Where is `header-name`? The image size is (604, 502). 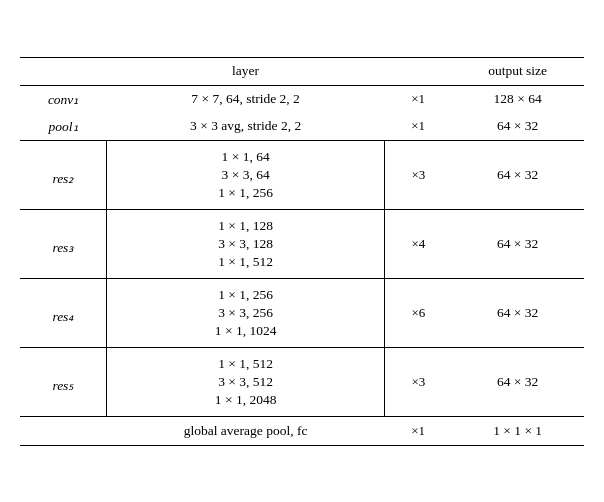 header-name is located at coordinates (63, 71).